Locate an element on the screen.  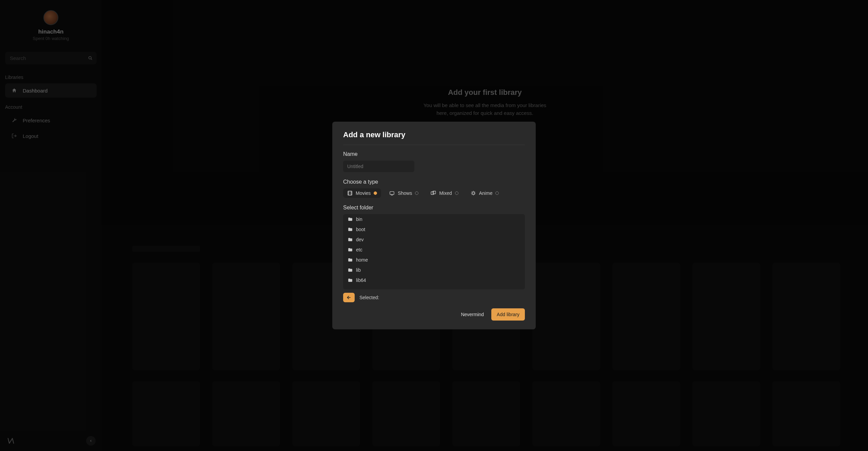
library-name-input is located at coordinates (379, 166).